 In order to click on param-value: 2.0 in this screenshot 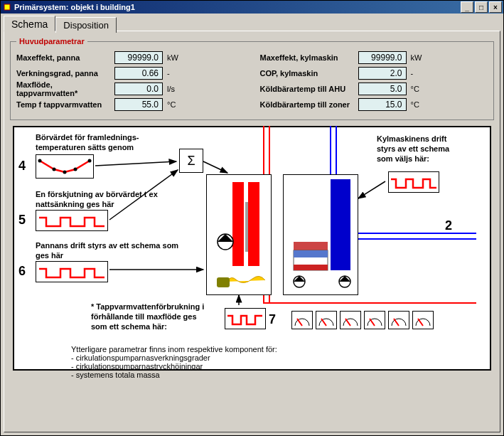, I will do `click(382, 73)`.